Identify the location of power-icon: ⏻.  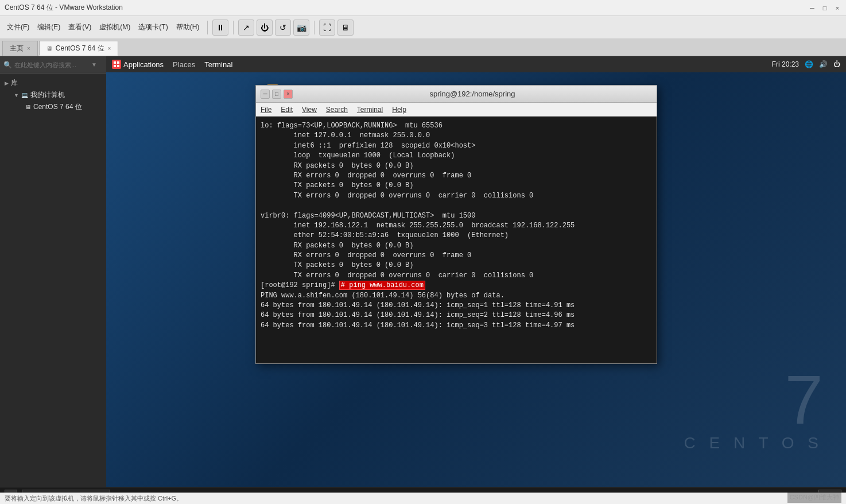
(837, 64).